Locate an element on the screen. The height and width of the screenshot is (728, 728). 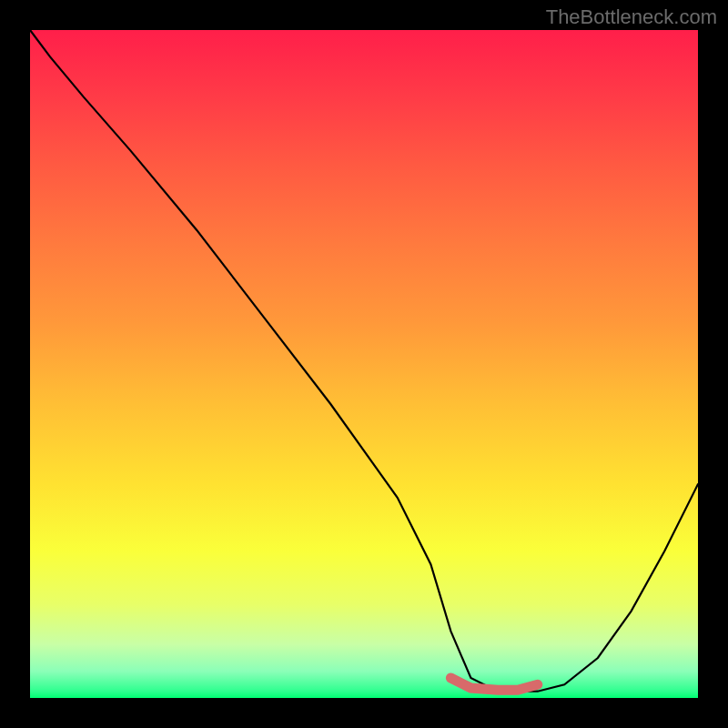
highlight-band-line is located at coordinates (493, 684).